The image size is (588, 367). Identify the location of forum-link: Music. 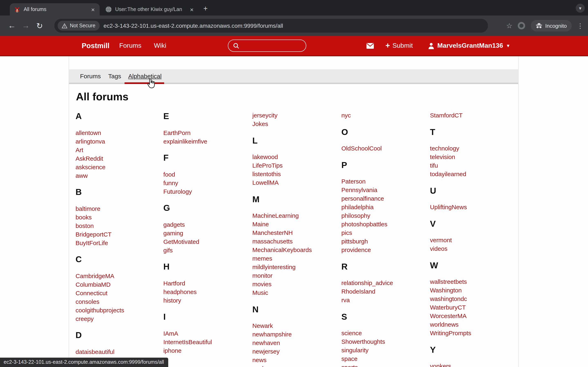
(297, 293).